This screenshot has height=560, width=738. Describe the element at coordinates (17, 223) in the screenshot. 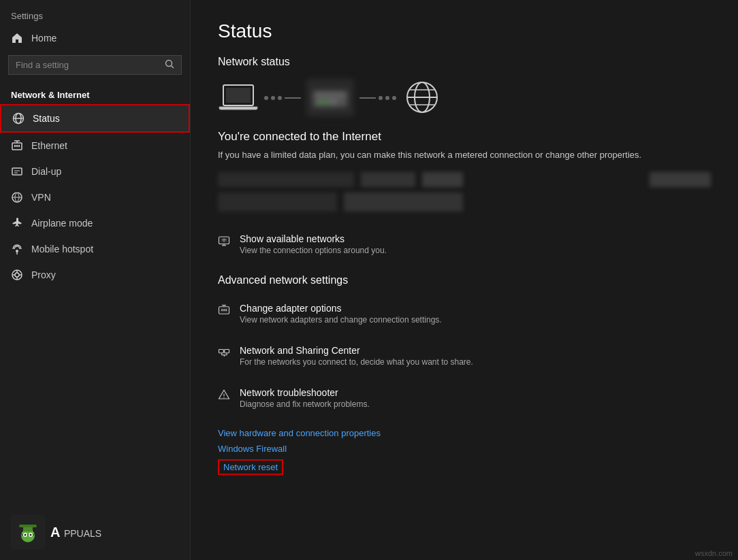

I see `airplane-icon` at that location.